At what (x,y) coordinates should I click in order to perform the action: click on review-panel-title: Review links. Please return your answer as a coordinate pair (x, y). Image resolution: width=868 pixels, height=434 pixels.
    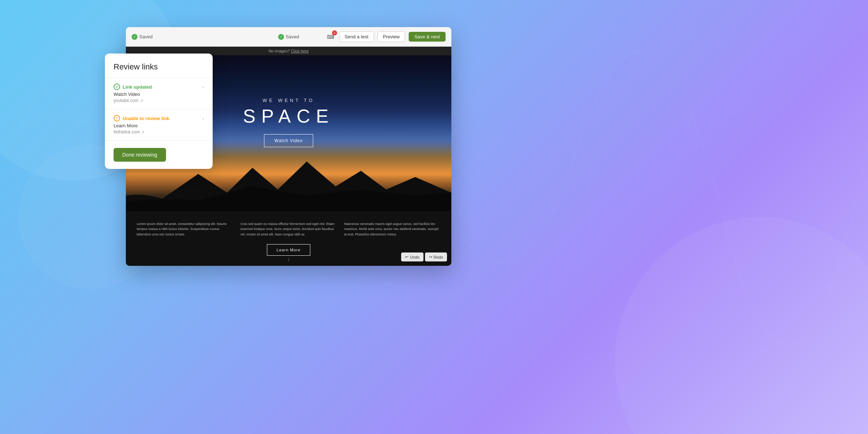
    Looking at the image, I should click on (159, 67).